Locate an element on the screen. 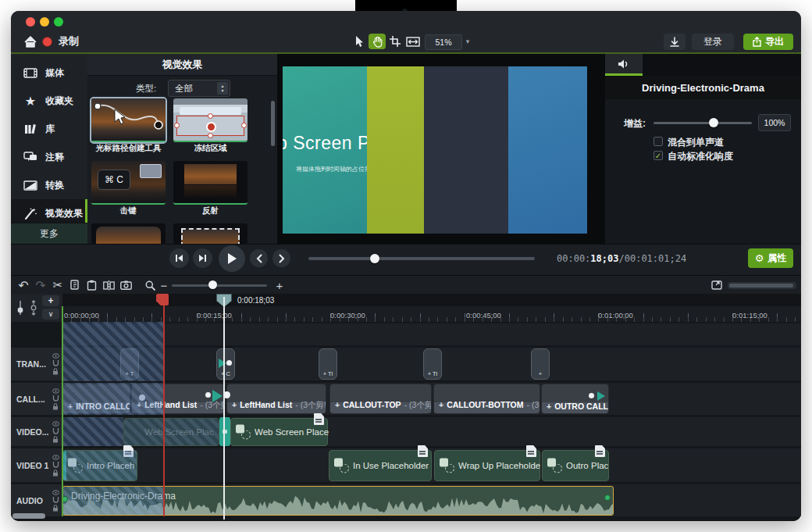  sidebar-item-media: 媒体 is located at coordinates (49, 73).